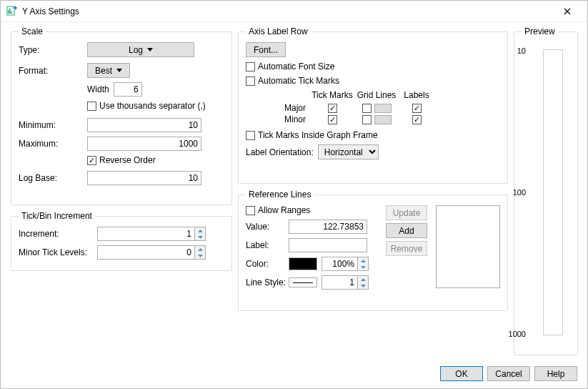 This screenshot has height=389, width=588. What do you see at coordinates (567, 11) in the screenshot?
I see `close-icon` at bounding box center [567, 11].